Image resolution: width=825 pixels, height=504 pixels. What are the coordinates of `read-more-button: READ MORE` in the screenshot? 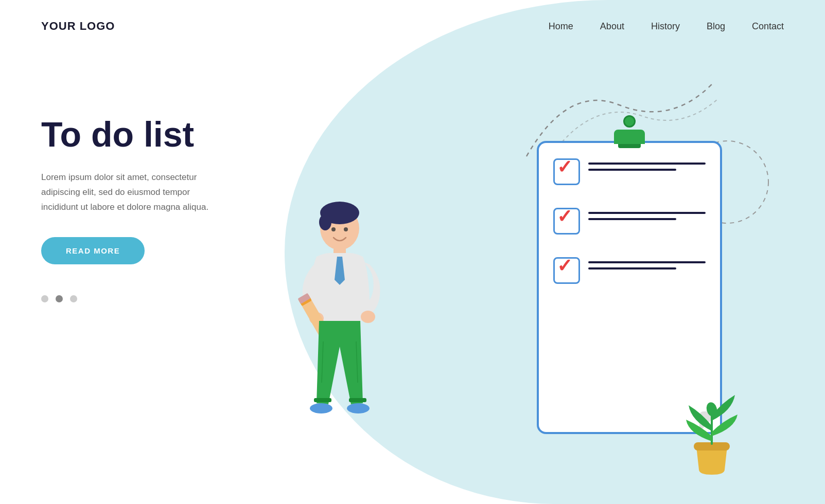 It's located at (93, 251).